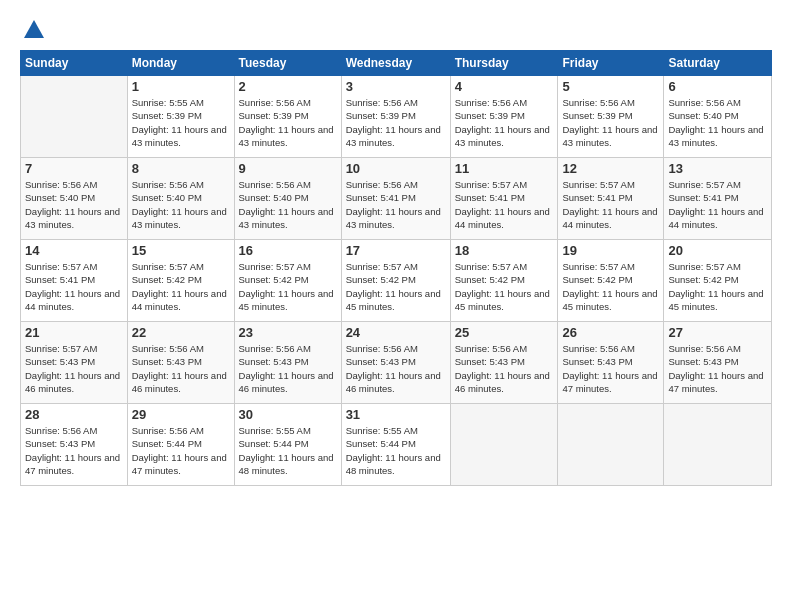 The width and height of the screenshot is (792, 612). Describe the element at coordinates (504, 117) in the screenshot. I see `day-cell: 4Sunrise: 5:56 AMSunset: 5:39 PMDaylight…` at that location.